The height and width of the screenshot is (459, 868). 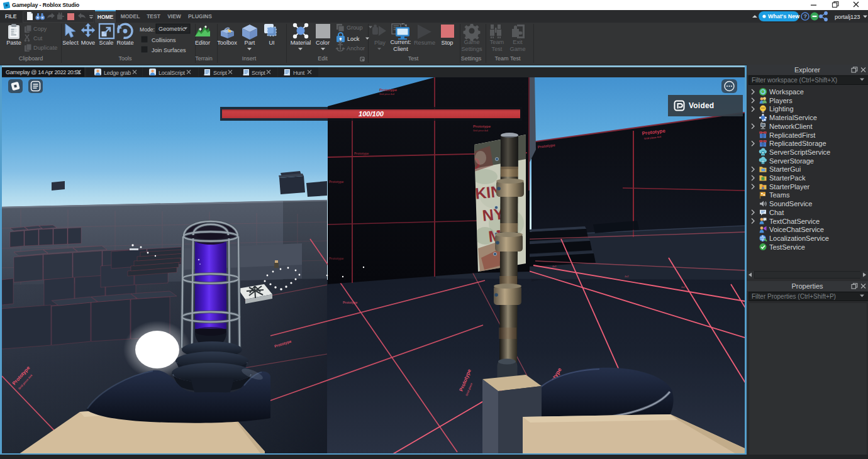 What do you see at coordinates (786, 92) in the screenshot?
I see `svg-text: Workspace` at bounding box center [786, 92].